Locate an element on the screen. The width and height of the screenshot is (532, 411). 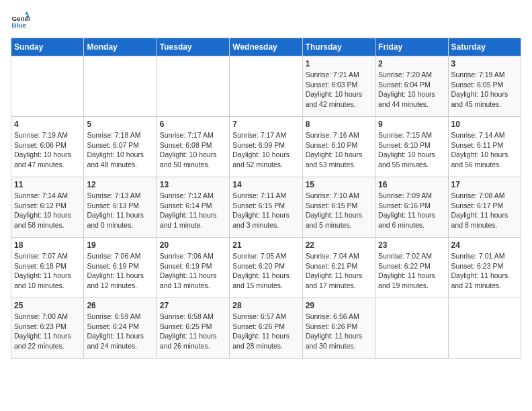
svg-text: Blue is located at coordinates (19, 26).